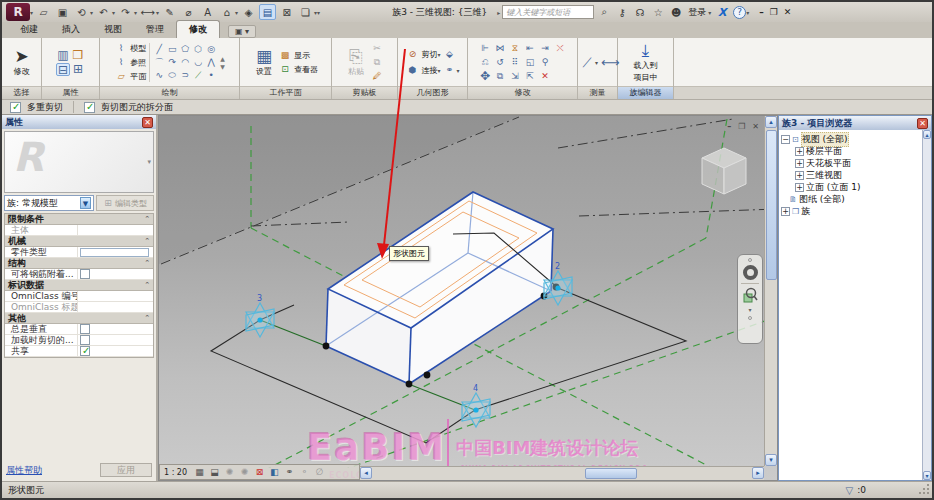 Image resolution: width=934 pixels, height=500 pixels. Describe the element at coordinates (364, 92) in the screenshot. I see `panel-label-clipboard: 剪贴板` at that location.